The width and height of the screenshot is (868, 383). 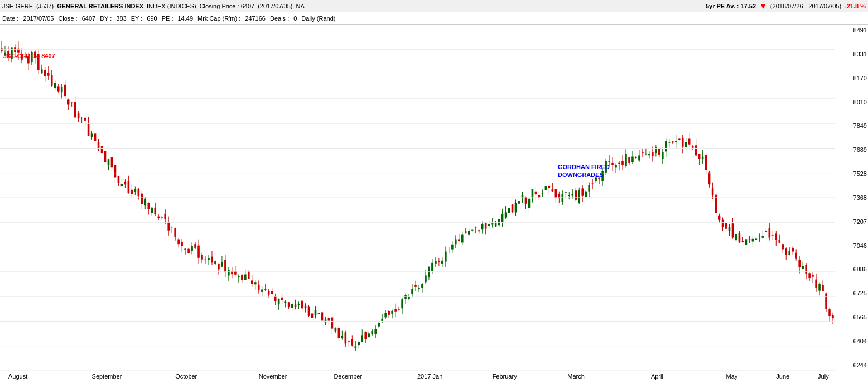 What do you see at coordinates (505, 376) in the screenshot?
I see `x-axis-label: February` at bounding box center [505, 376].